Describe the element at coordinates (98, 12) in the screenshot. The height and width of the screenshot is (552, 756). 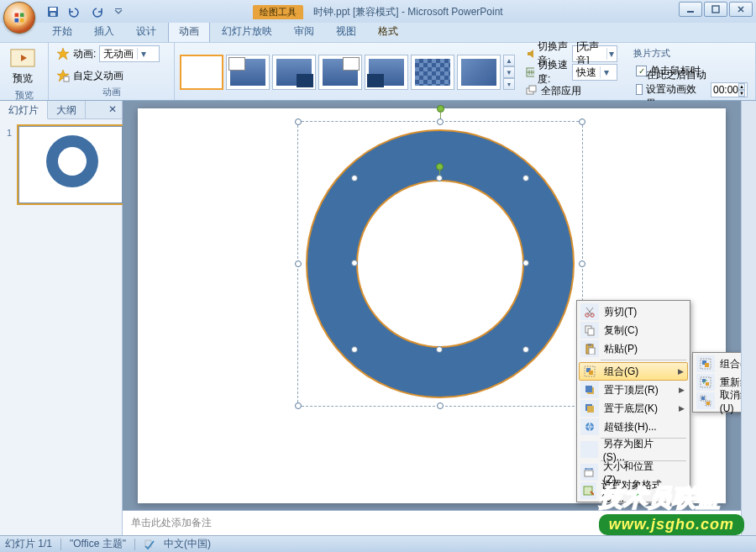
I see `redo-button` at that location.